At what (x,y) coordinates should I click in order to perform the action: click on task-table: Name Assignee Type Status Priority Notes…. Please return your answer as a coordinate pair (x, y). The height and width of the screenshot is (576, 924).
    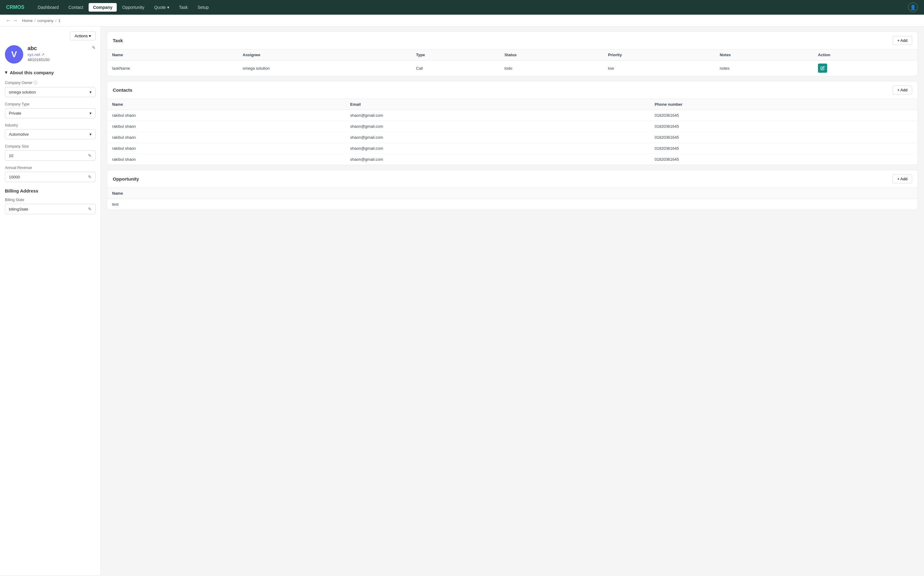
    Looking at the image, I should click on (513, 62).